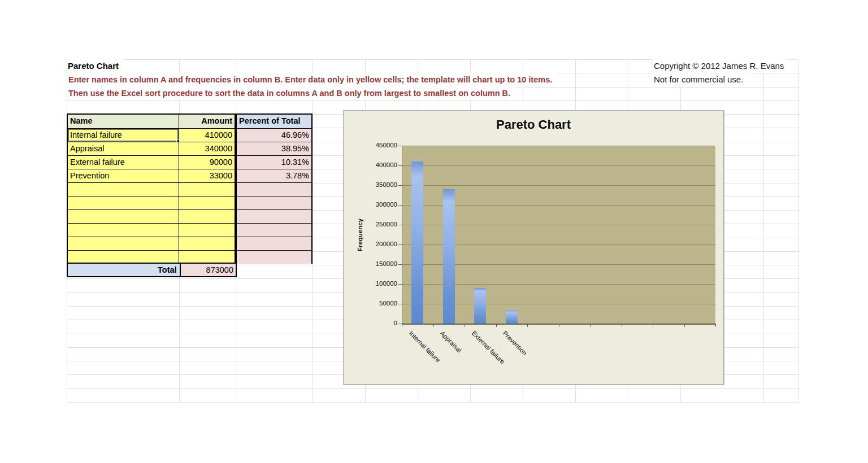  What do you see at coordinates (123, 162) in the screenshot?
I see `cell-name: External failure` at bounding box center [123, 162].